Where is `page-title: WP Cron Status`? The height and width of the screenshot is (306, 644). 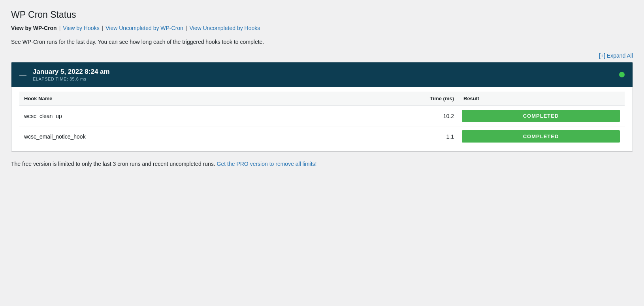
page-title: WP Cron Status is located at coordinates (322, 15).